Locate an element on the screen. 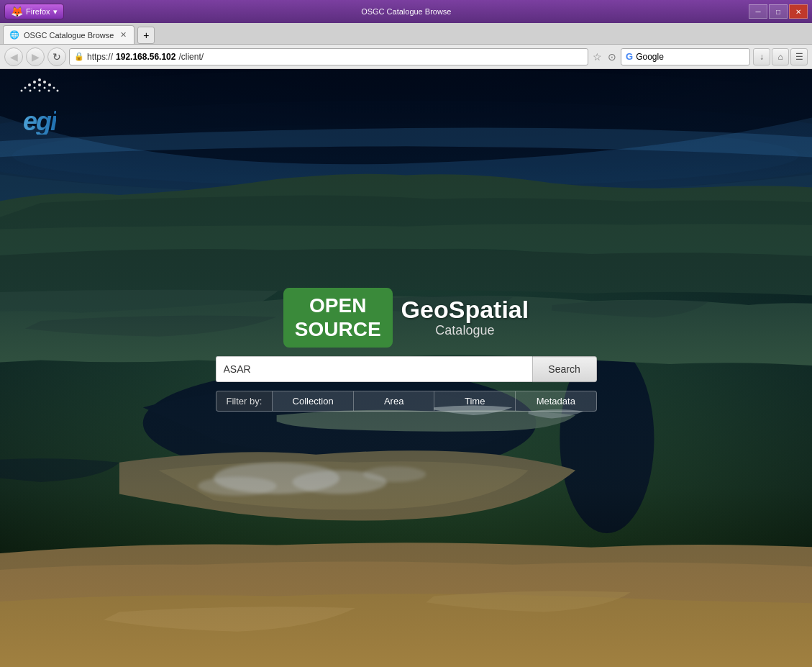  firefox-label: Firefox is located at coordinates (38, 12).